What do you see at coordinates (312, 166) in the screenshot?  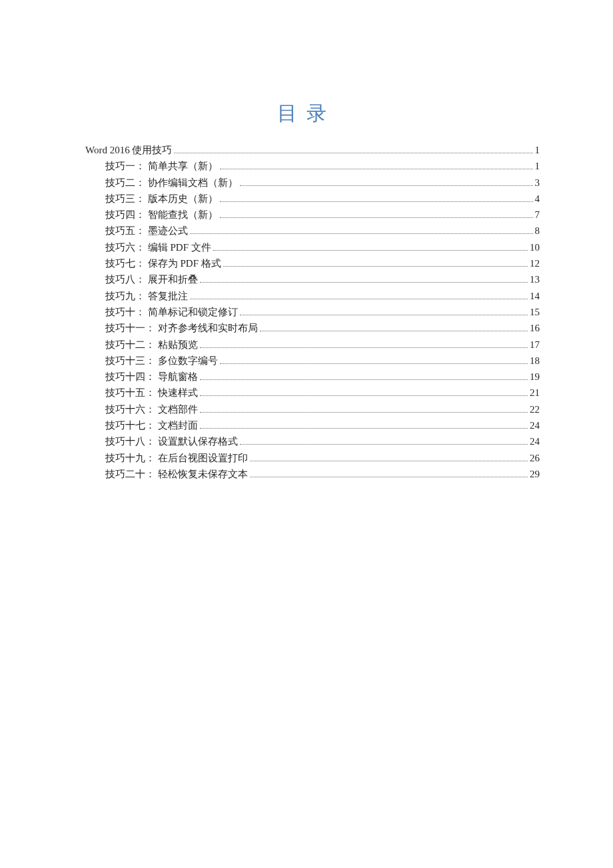 I see `toc-entry: 技巧一： 简单共享（新） 1` at bounding box center [312, 166].